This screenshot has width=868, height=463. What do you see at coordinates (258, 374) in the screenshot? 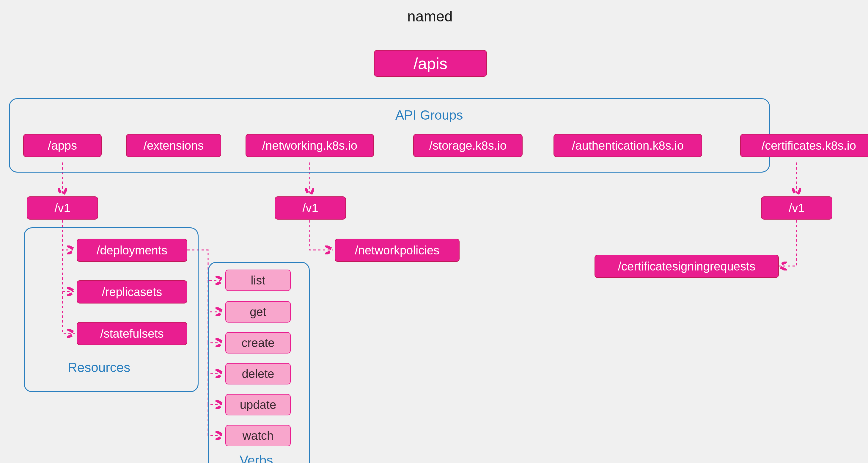
I see `node-verb-delete: delete` at bounding box center [258, 374].